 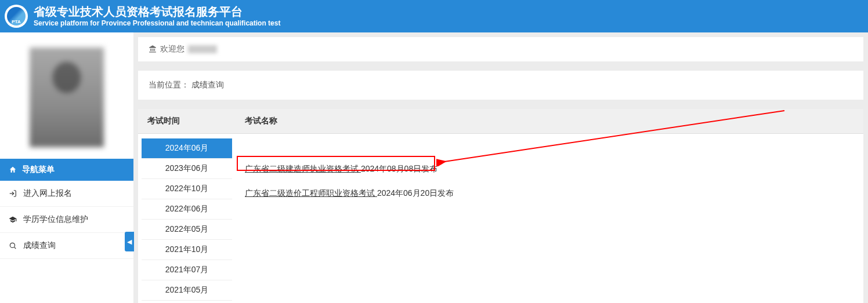 What do you see at coordinates (303, 169) in the screenshot?
I see `exam-link: 广东省二级建造师执业资格考试` at bounding box center [303, 169].